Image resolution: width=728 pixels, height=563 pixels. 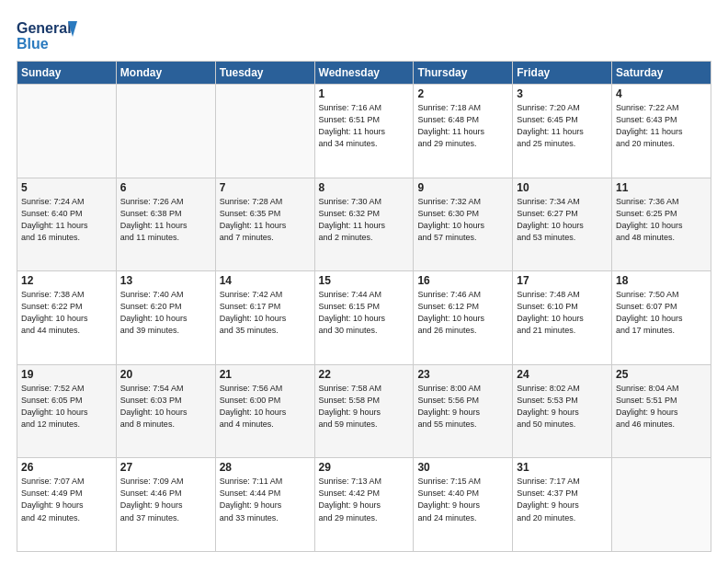 What do you see at coordinates (463, 74) in the screenshot?
I see `day-of-week-header: Thursday` at bounding box center [463, 74].